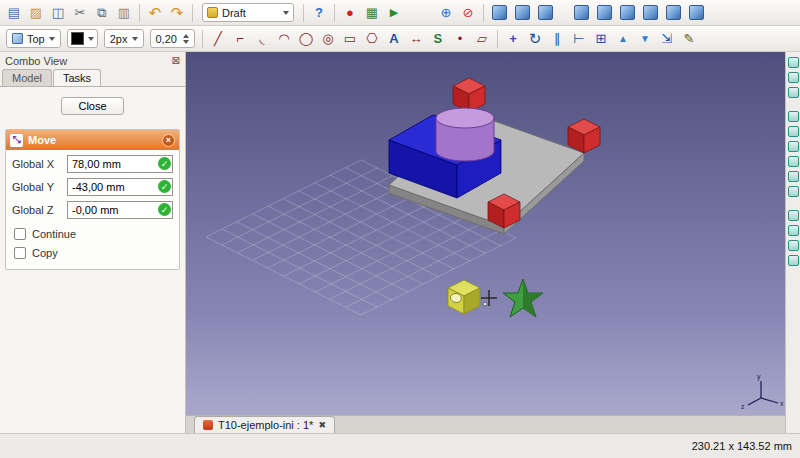 This screenshot has height=458, width=800. I want to click on copy-icon: ⧉, so click(102, 13).